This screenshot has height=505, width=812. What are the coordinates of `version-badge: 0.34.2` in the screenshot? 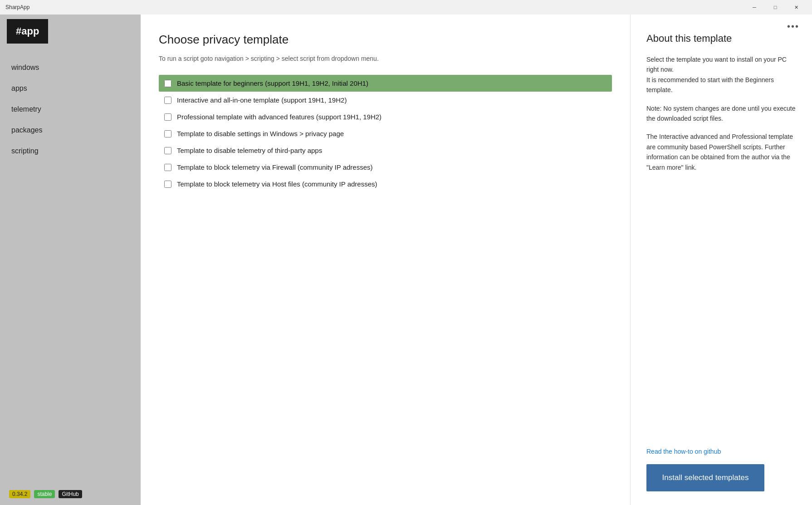 It's located at (20, 494).